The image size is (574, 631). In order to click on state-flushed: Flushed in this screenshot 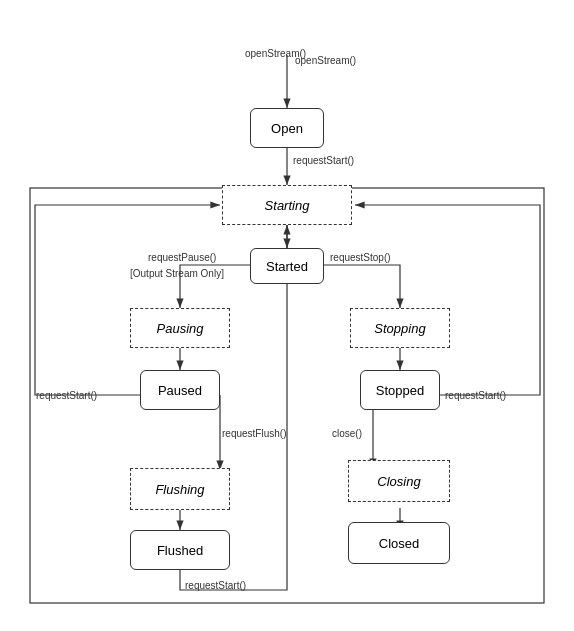, I will do `click(180, 550)`.